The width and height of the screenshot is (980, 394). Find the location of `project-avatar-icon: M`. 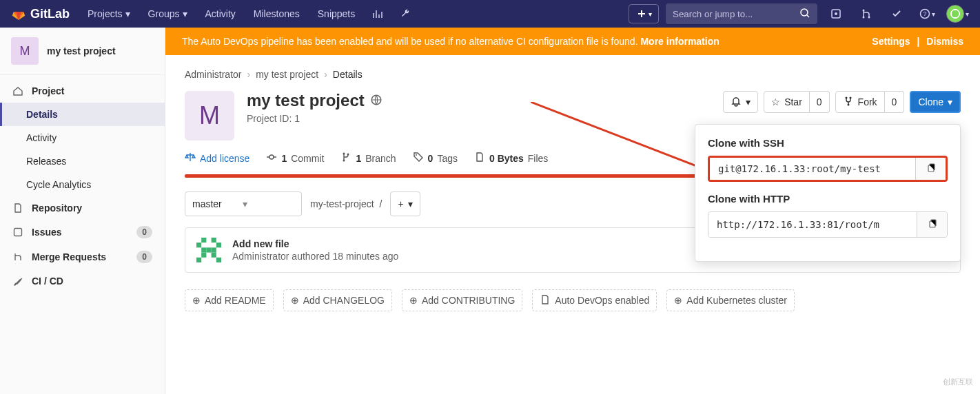

project-avatar-icon: M is located at coordinates (25, 51).